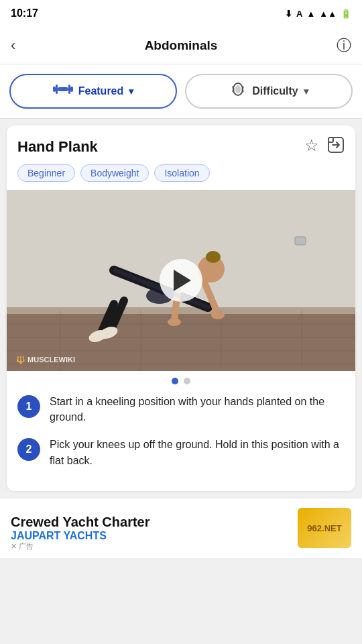 This screenshot has height=644, width=362. I want to click on step-2: 2 Pick your knees up off the ground. Hol…, so click(181, 452).